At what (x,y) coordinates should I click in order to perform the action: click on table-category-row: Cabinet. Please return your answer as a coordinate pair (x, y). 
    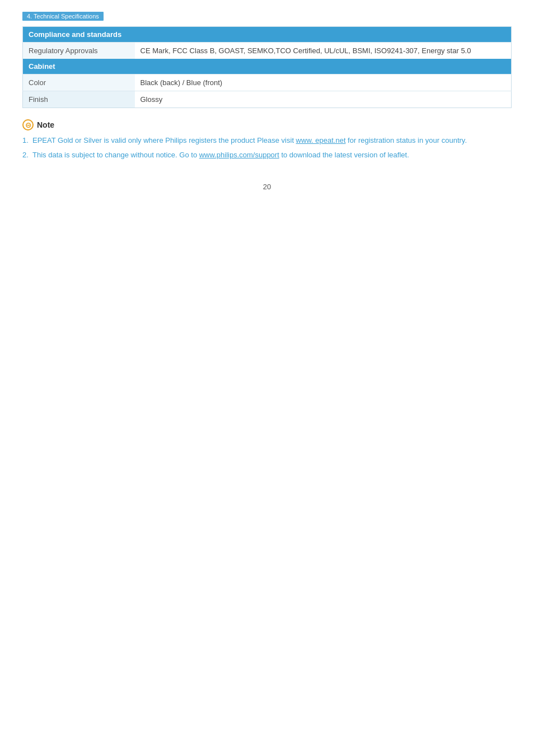
    Looking at the image, I should click on (268, 67).